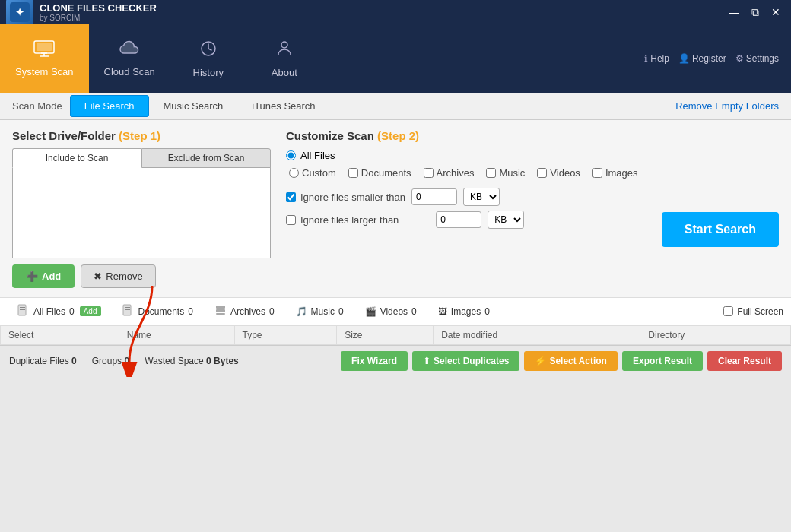 The width and height of the screenshot is (791, 532). What do you see at coordinates (129, 71) in the screenshot?
I see `cloud-scan-label: Cloud Scan` at bounding box center [129, 71].